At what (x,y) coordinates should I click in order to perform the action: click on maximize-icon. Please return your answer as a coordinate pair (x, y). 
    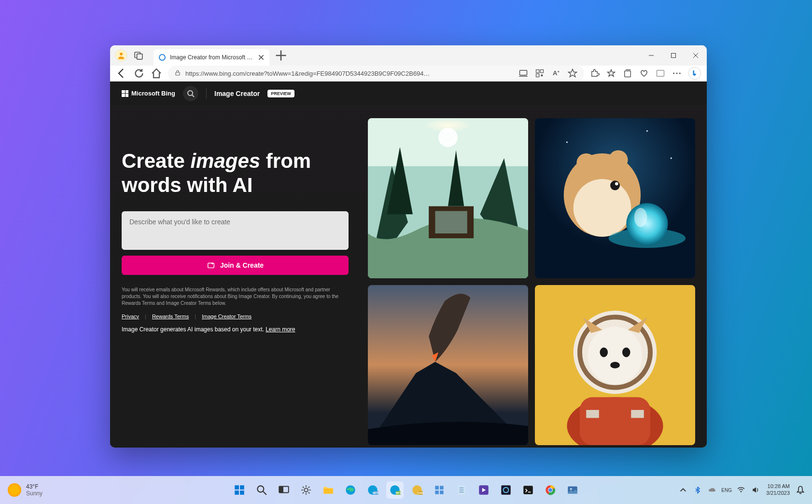
    Looking at the image, I should click on (673, 55).